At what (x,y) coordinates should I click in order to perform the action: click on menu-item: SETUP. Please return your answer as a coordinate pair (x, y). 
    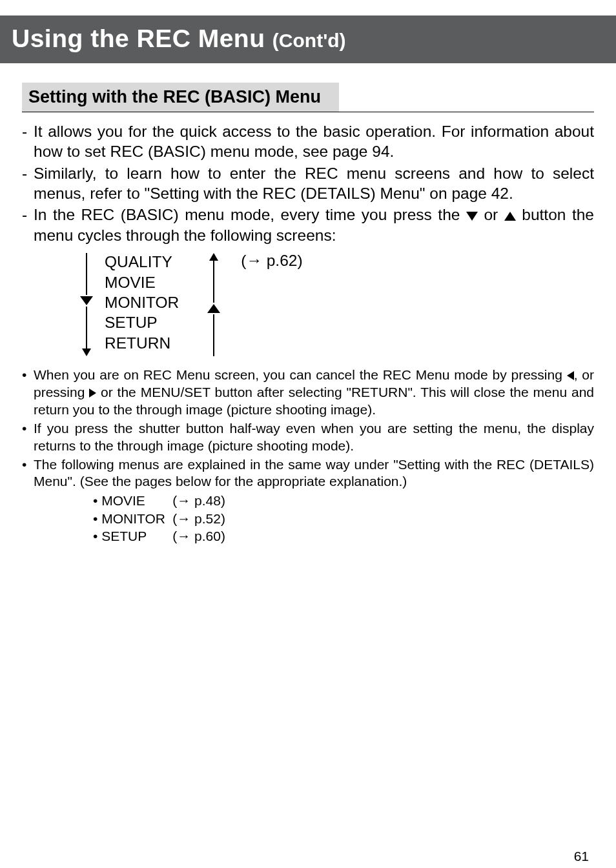
    Looking at the image, I should click on (142, 323).